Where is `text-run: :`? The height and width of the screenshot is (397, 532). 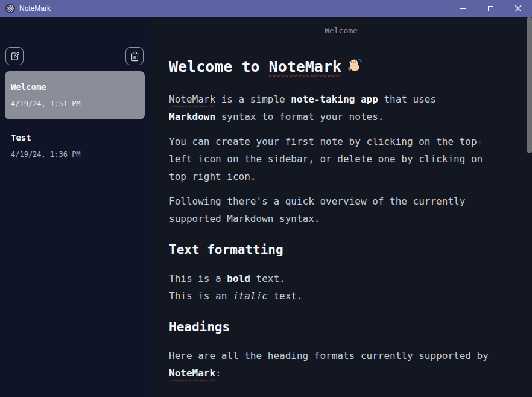 text-run: : is located at coordinates (218, 373).